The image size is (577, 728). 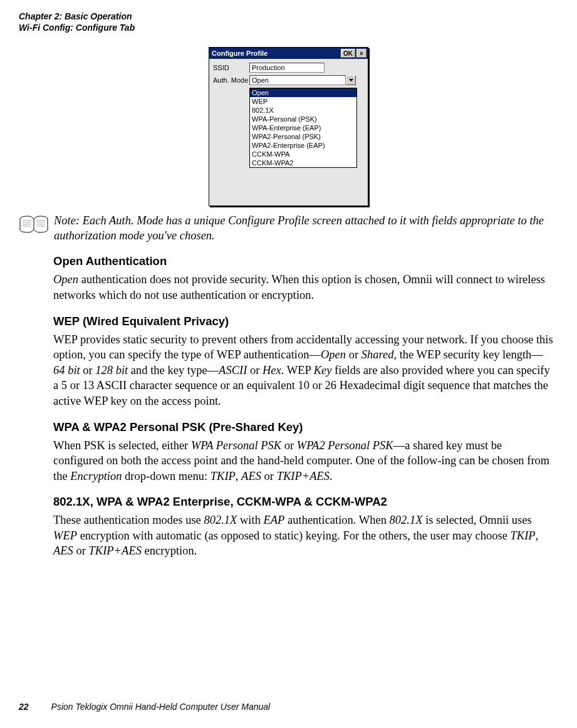 What do you see at coordinates (303, 93) in the screenshot?
I see `auth-option: Open` at bounding box center [303, 93].